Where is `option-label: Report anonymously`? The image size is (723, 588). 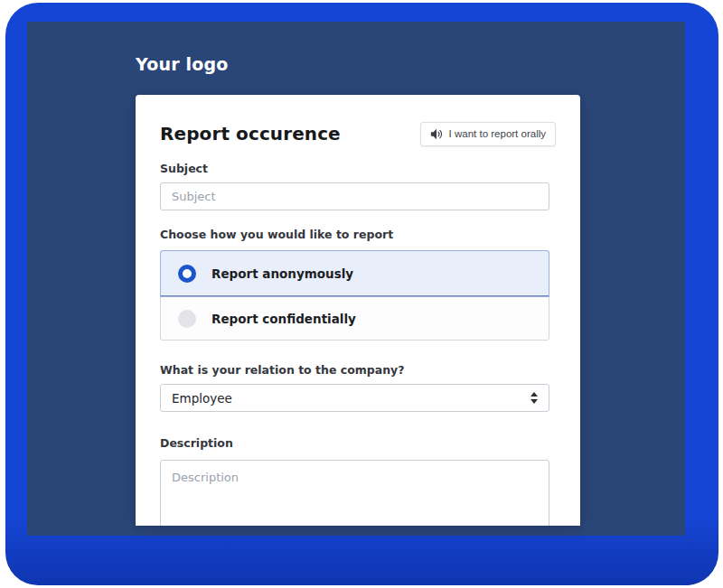 option-label: Report anonymously is located at coordinates (282, 274).